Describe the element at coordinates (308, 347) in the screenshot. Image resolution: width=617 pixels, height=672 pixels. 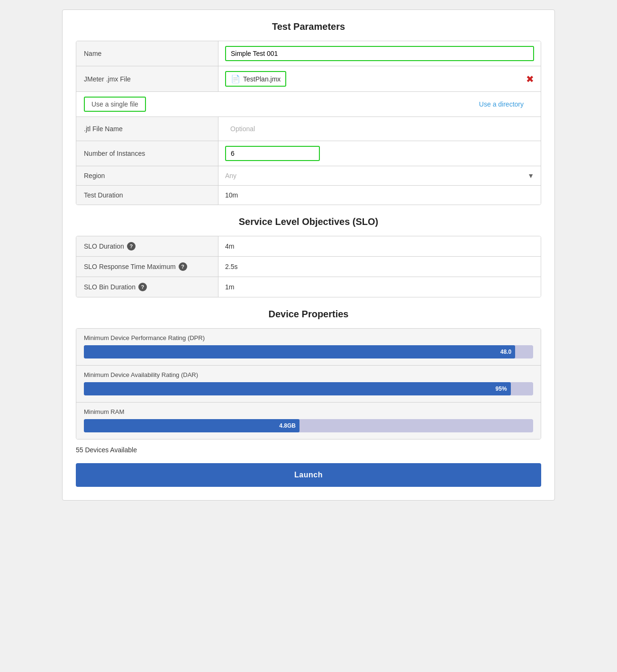
I see `dpr-row: Minimum Device Performance Rating (DPR) …` at that location.